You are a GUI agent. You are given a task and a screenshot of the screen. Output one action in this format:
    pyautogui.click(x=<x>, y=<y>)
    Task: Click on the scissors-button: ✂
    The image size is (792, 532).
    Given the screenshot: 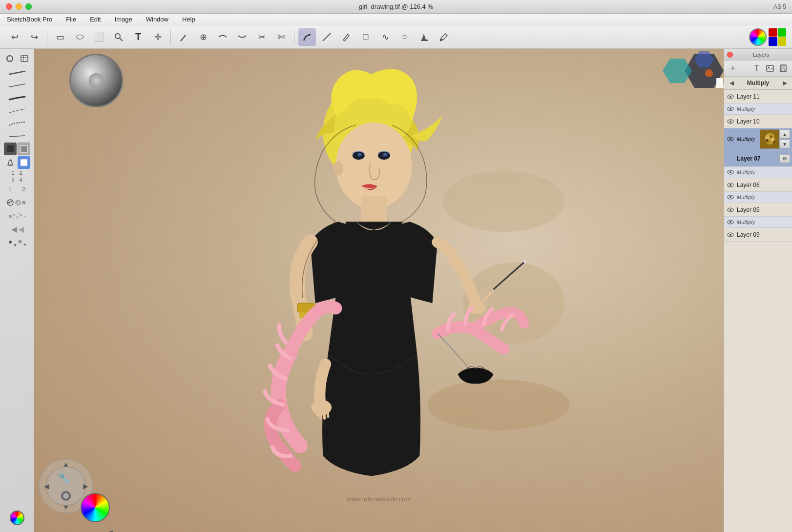 What is the action you would take?
    pyautogui.click(x=262, y=37)
    